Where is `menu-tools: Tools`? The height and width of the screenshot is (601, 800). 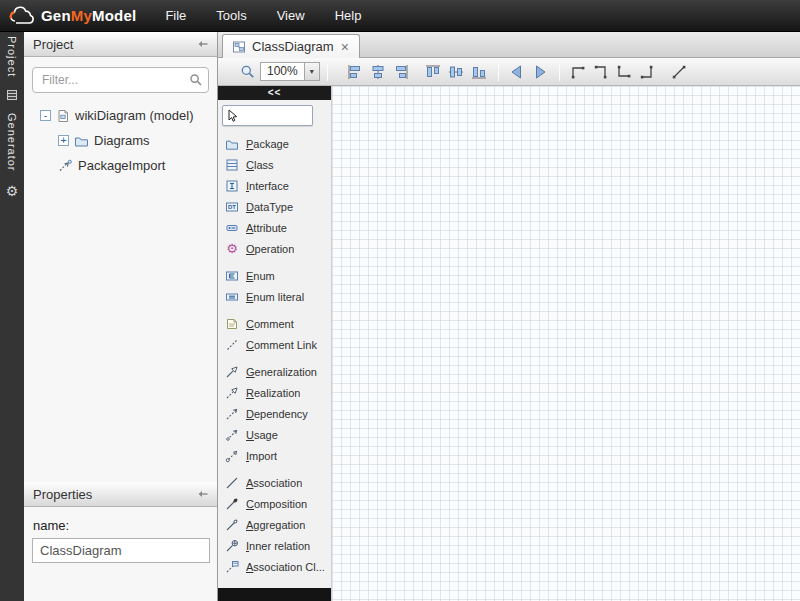
menu-tools: Tools is located at coordinates (231, 16).